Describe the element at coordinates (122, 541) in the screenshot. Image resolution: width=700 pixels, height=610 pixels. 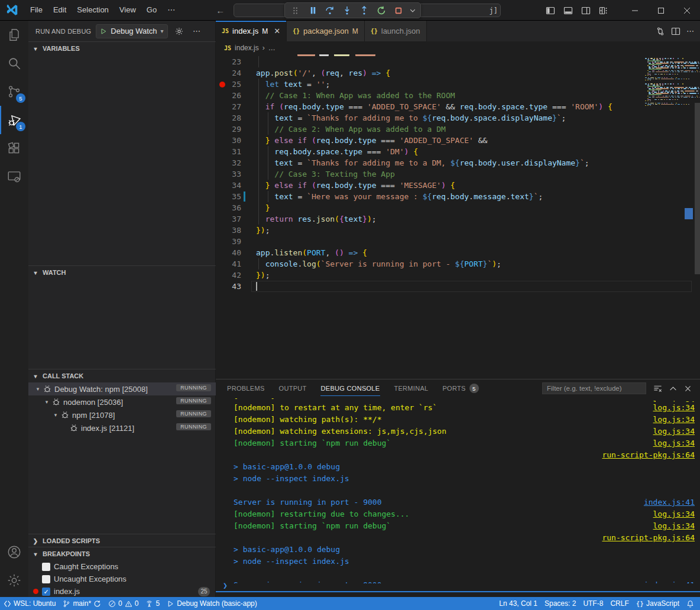
I see `loaded-scripts-header: ❯ LOADED SCRIPTS` at that location.